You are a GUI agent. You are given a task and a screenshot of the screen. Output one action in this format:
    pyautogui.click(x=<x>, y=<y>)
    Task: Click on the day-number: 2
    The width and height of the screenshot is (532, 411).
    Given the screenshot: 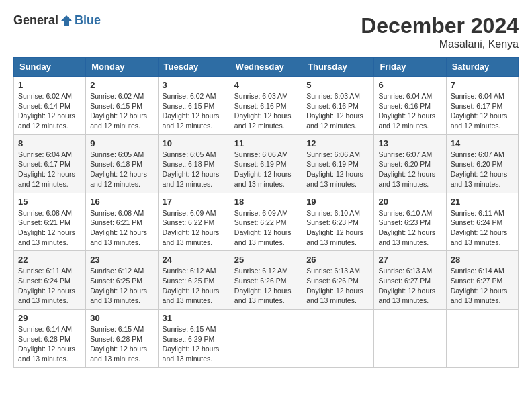 What is the action you would take?
    pyautogui.click(x=122, y=85)
    